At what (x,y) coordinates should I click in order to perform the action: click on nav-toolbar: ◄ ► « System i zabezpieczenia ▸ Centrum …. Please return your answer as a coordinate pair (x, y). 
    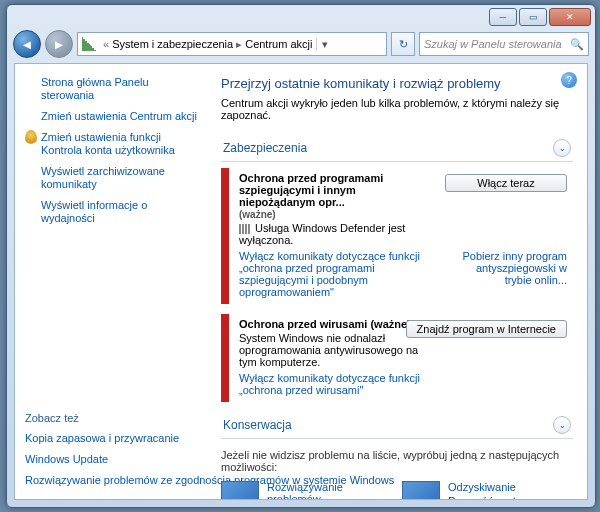
    Looking at the image, I should click on (301, 44).